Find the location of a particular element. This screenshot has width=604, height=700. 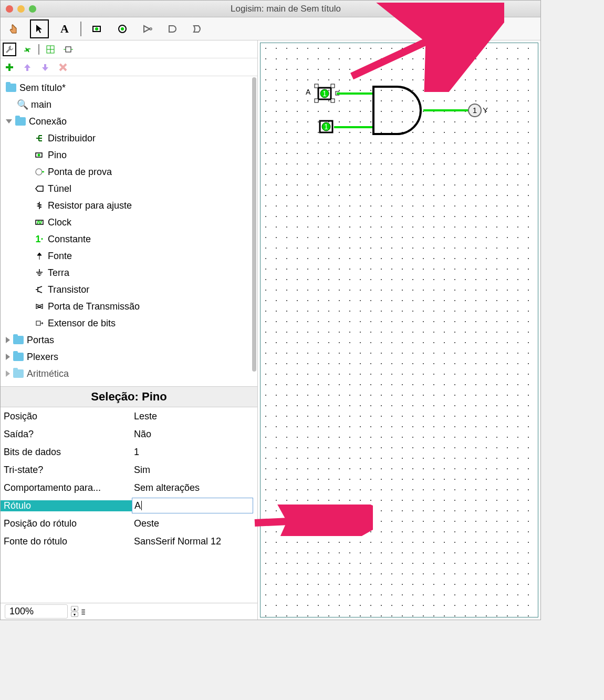

window-title: Logisim: main de Sem título is located at coordinates (286, 9).